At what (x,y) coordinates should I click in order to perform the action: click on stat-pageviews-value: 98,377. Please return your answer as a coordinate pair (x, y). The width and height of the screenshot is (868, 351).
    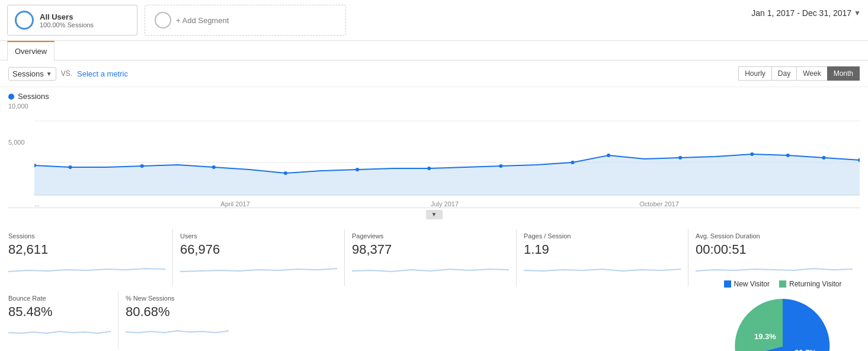
    Looking at the image, I should click on (430, 250).